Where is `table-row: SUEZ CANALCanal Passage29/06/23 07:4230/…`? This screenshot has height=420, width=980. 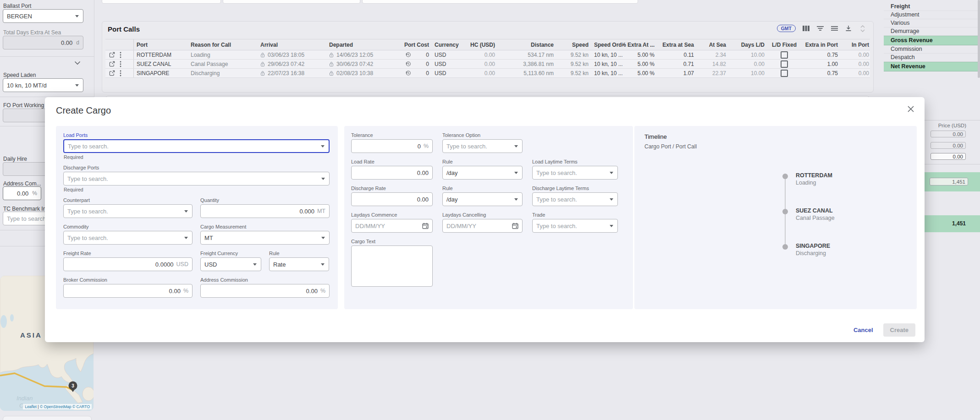 table-row: SUEZ CANALCanal Passage29/06/23 07:4230/… is located at coordinates (488, 64).